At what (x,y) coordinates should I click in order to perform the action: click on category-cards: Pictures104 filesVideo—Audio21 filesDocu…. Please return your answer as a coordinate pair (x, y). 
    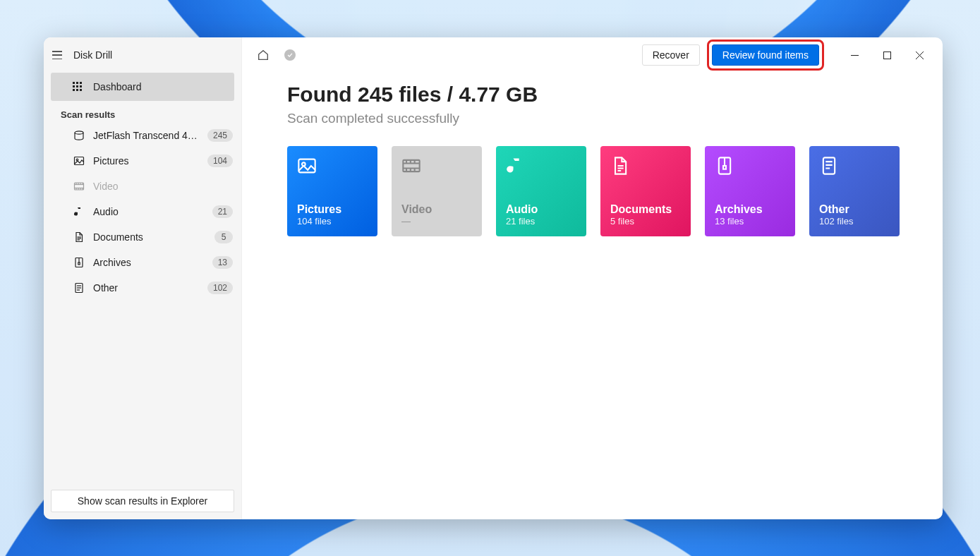
    Looking at the image, I should click on (594, 191).